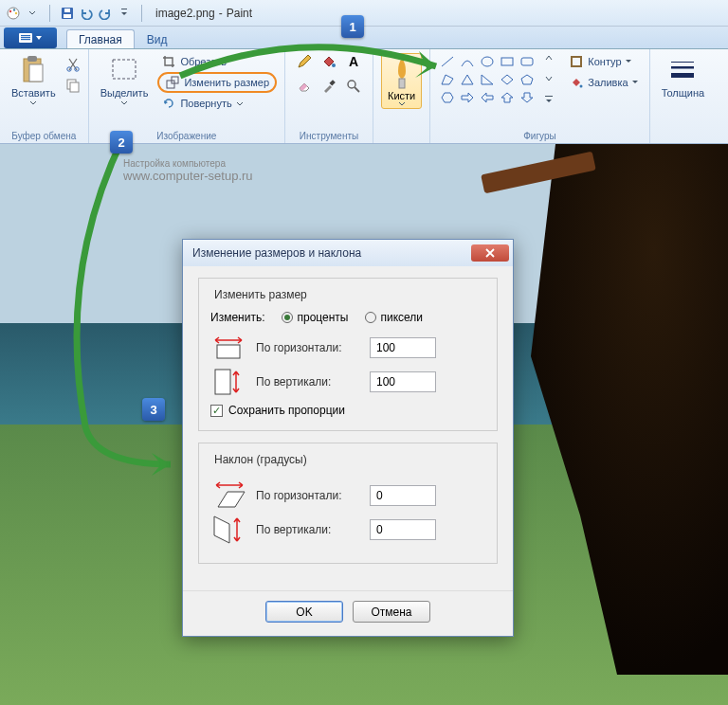 The image size is (728, 705). Describe the element at coordinates (576, 62) in the screenshot. I see `outline-icon` at that location.